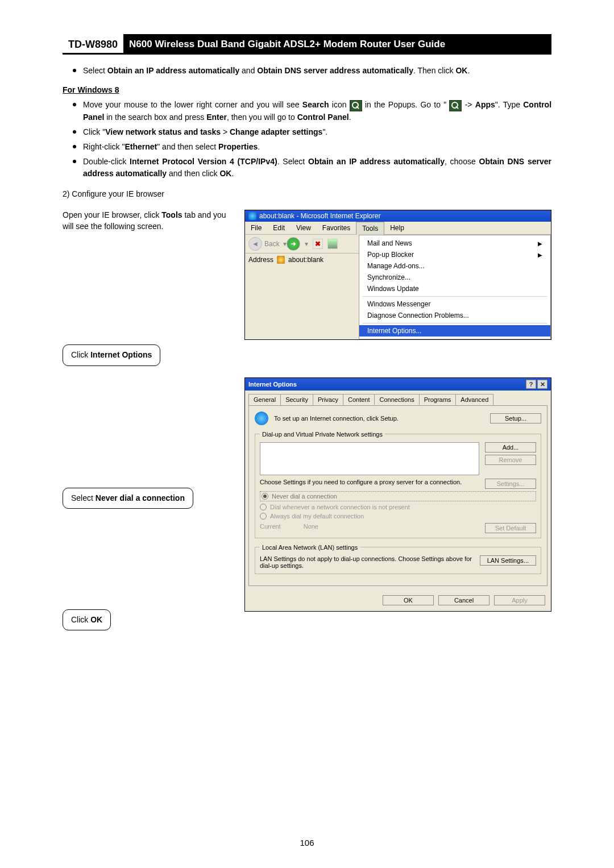  I want to click on menu-messenger: Windows Messenger, so click(455, 304).